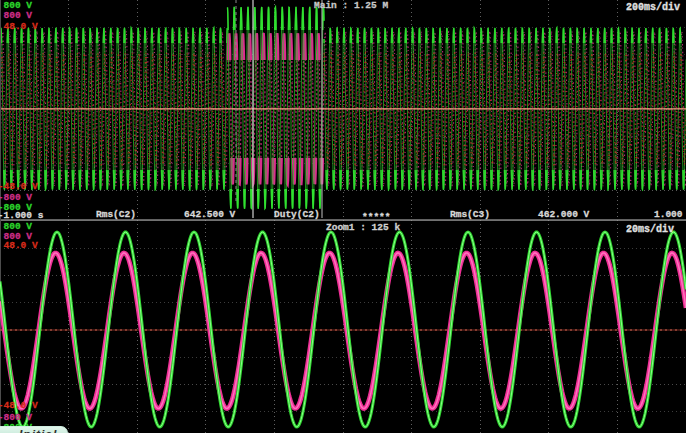 This screenshot has height=433, width=686. What do you see at coordinates (297, 214) in the screenshot?
I see `svg-text: Duty(C2)` at bounding box center [297, 214].